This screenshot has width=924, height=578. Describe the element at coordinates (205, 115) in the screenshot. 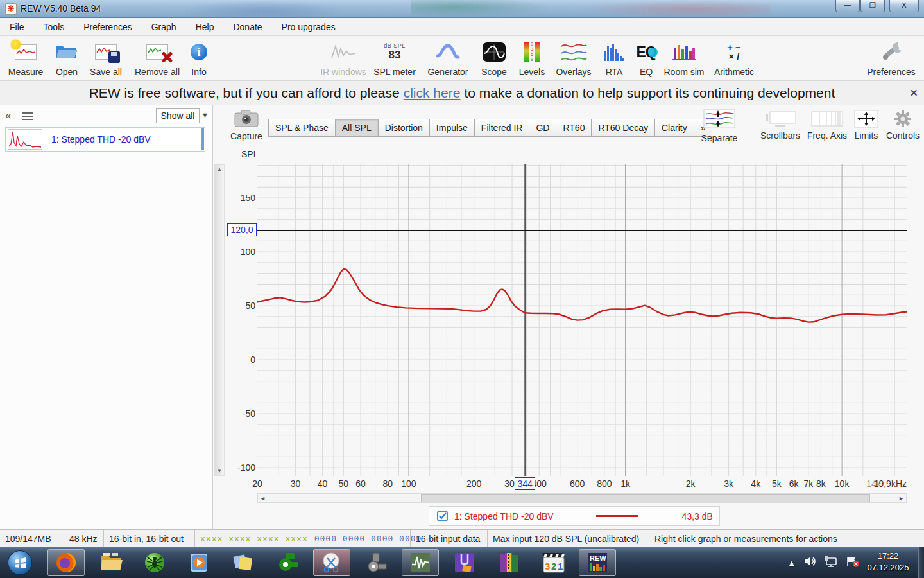

I see `chevron-down-icon: ▼` at that location.